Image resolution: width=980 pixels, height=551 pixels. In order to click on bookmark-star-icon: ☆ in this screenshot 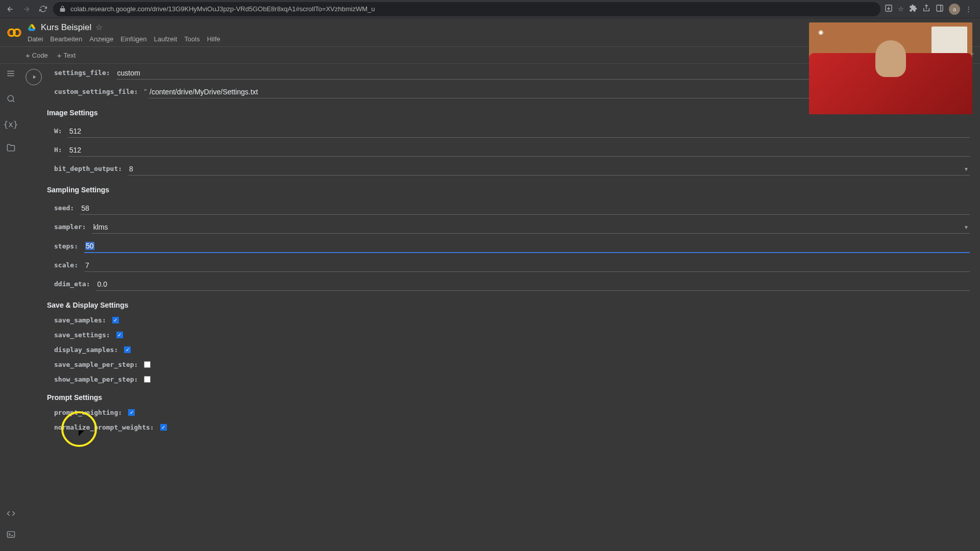, I will do `click(901, 9)`.